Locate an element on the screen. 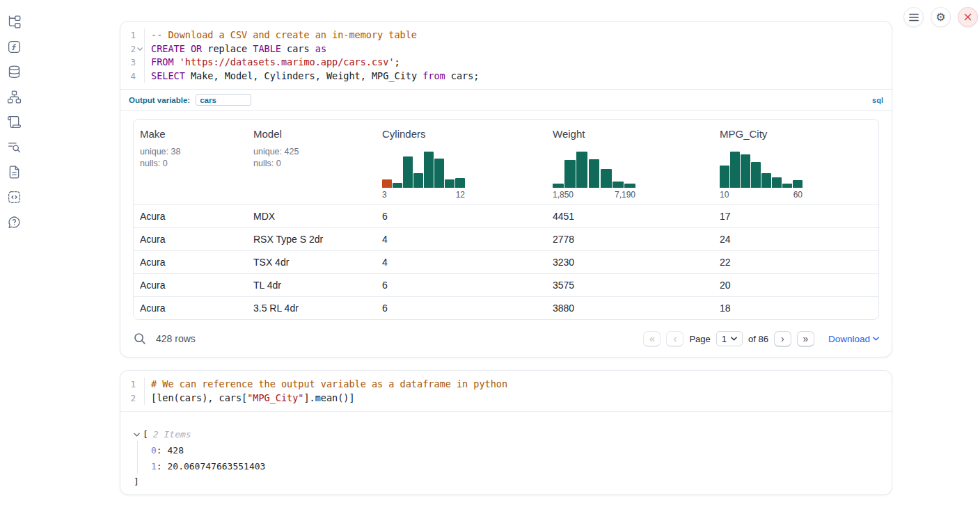 The height and width of the screenshot is (507, 980). scroll-icon is located at coordinates (14, 122).